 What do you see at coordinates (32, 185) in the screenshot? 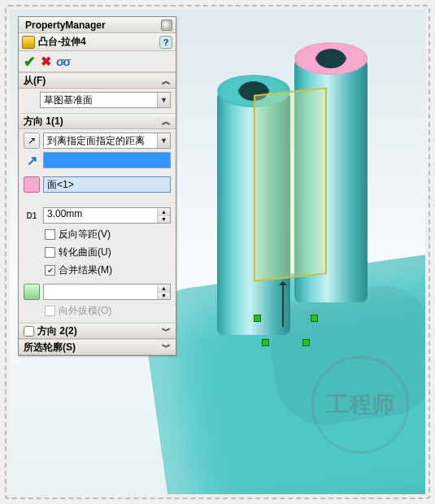
I see `offset-face-icon` at bounding box center [32, 185].